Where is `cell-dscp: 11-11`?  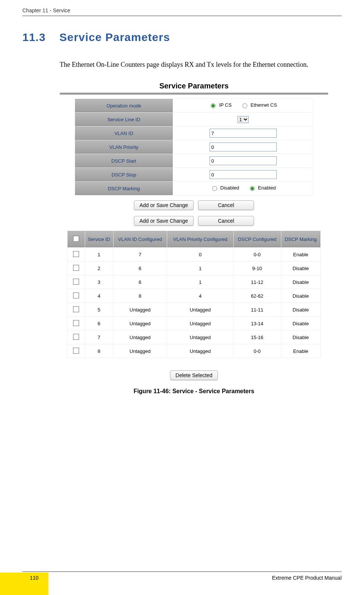 cell-dscp: 11-11 is located at coordinates (257, 310).